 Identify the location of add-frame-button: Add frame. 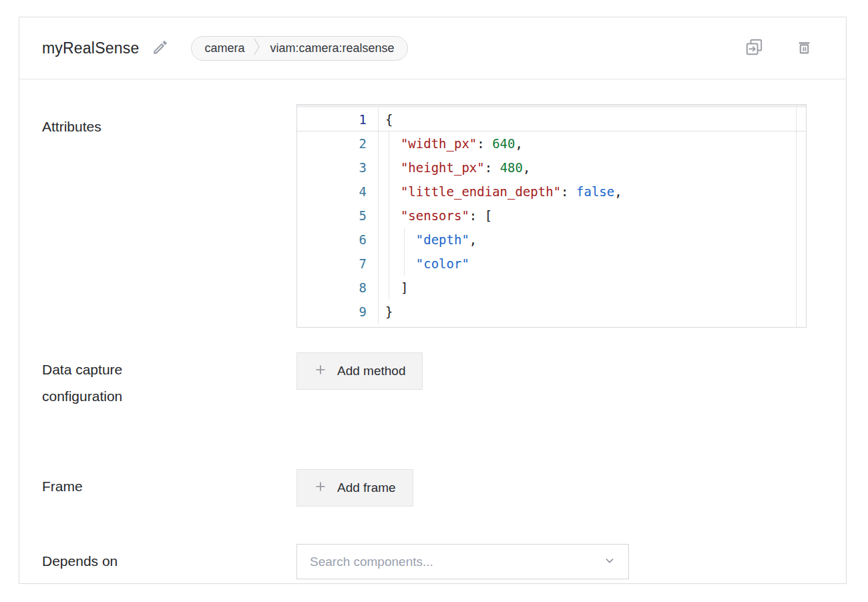
(355, 488).